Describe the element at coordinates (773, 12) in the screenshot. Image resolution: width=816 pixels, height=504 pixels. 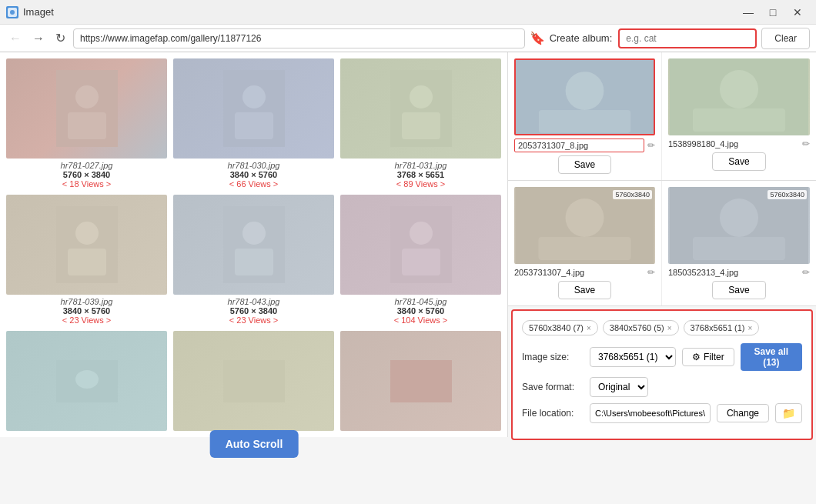
I see `maximize-button: □` at that location.